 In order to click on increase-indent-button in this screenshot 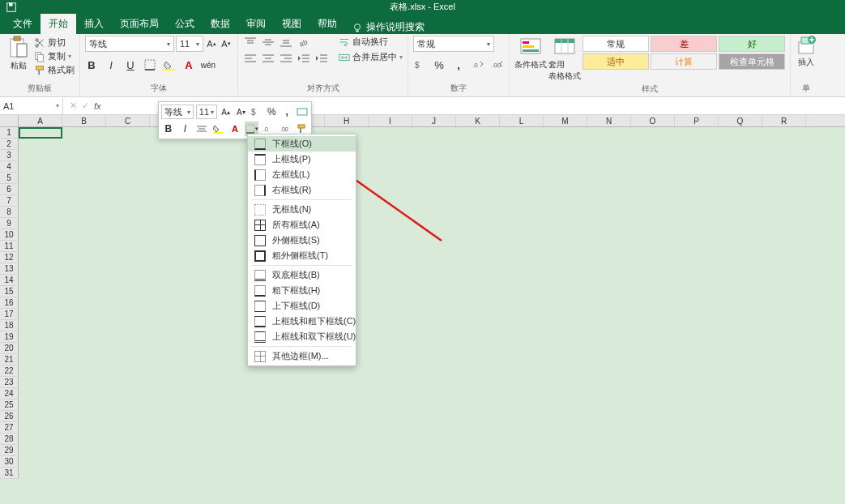, I will do `click(322, 58)`.